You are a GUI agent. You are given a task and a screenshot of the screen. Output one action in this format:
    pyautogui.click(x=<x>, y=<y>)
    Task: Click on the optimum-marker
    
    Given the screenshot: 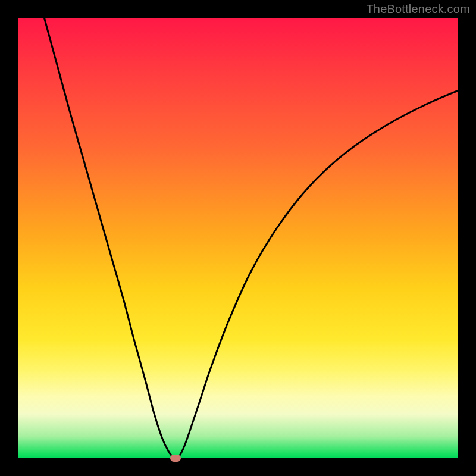 What is the action you would take?
    pyautogui.click(x=176, y=458)
    